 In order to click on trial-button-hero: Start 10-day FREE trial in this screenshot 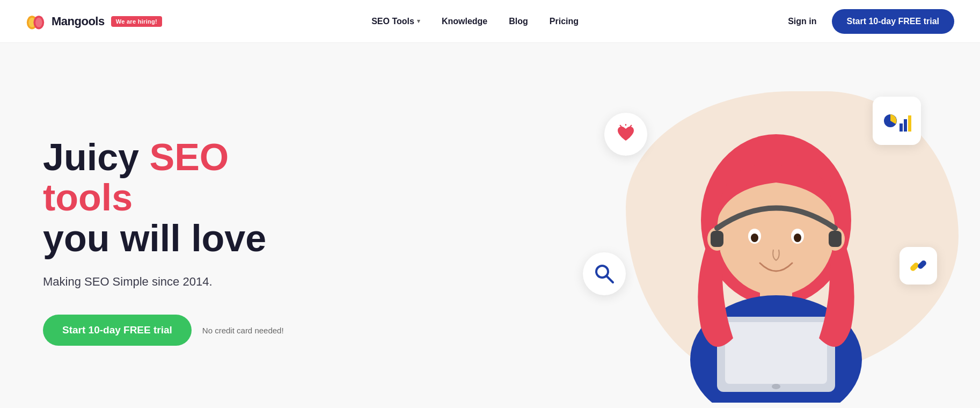, I will do `click(117, 330)`.